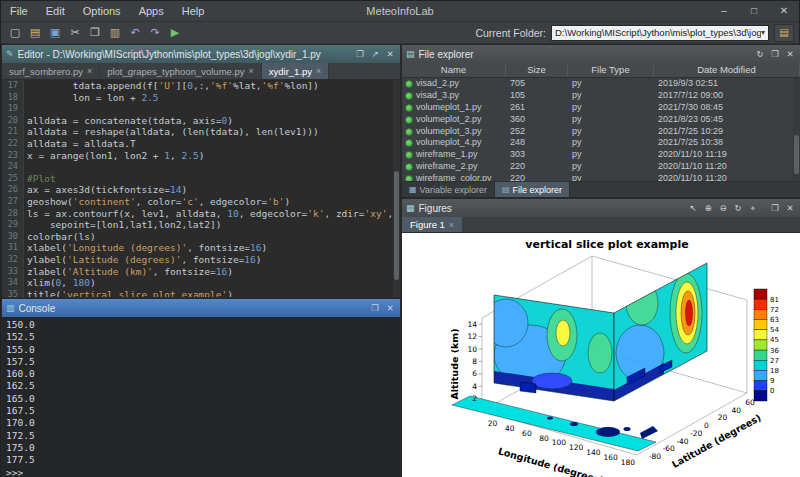  I want to click on refresh-icon: ↻, so click(760, 54).